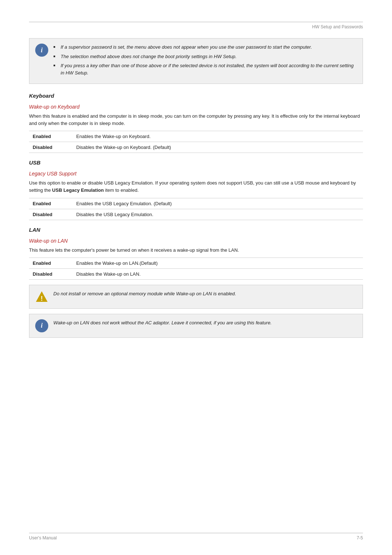 The height and width of the screenshot is (555, 392). Describe the element at coordinates (218, 263) in the screenshot. I see `lan-enabled-desc: Enables the Wake-up on LAN.(Default)` at that location.